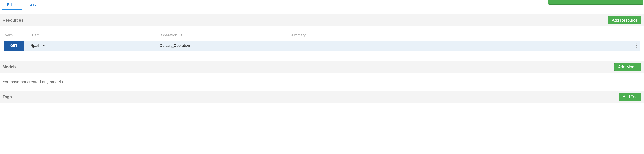  I want to click on verb-badge-get: GET, so click(14, 46).